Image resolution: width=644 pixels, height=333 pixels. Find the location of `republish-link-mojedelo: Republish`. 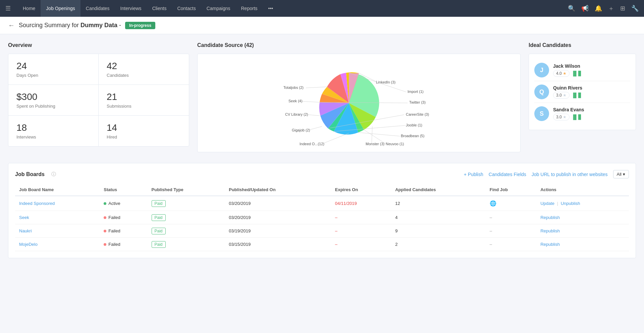

republish-link-mojedelo: Republish is located at coordinates (550, 244).